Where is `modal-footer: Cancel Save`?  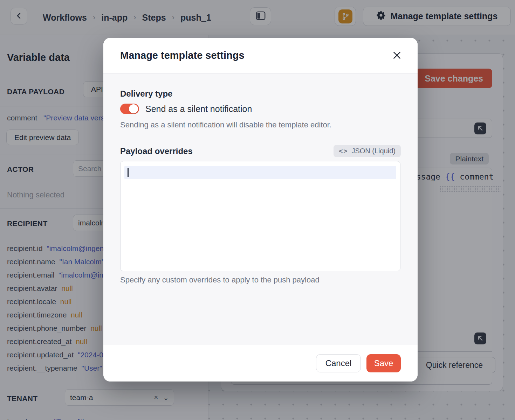 modal-footer: Cancel Save is located at coordinates (261, 363).